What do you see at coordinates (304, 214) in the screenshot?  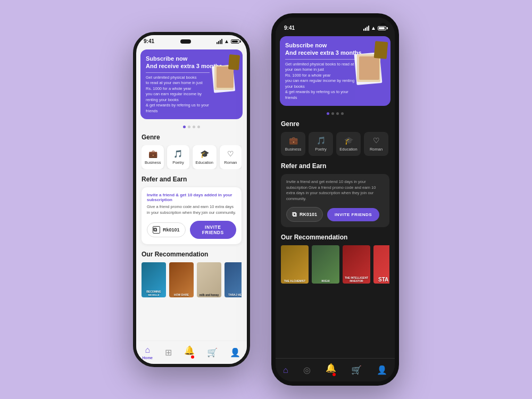 I see `promo-code-dark: ⧉ RK0101` at bounding box center [304, 214].